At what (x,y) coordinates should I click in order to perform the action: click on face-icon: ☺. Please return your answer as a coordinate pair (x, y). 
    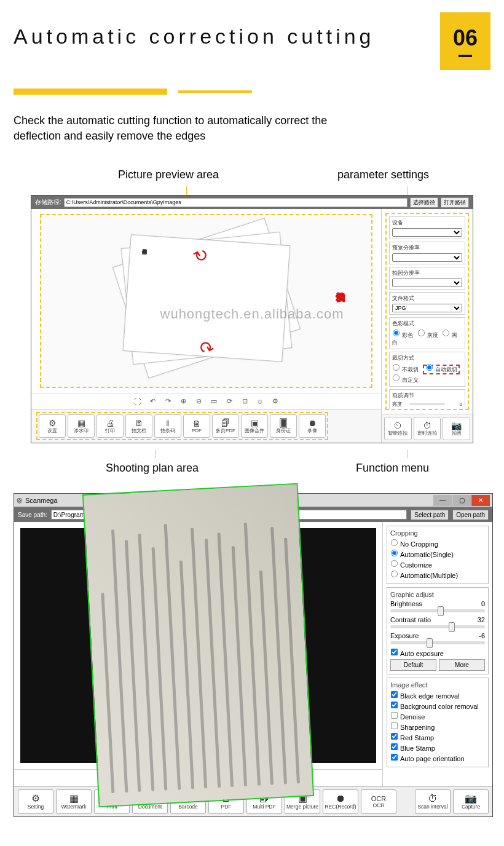
    Looking at the image, I should click on (261, 401).